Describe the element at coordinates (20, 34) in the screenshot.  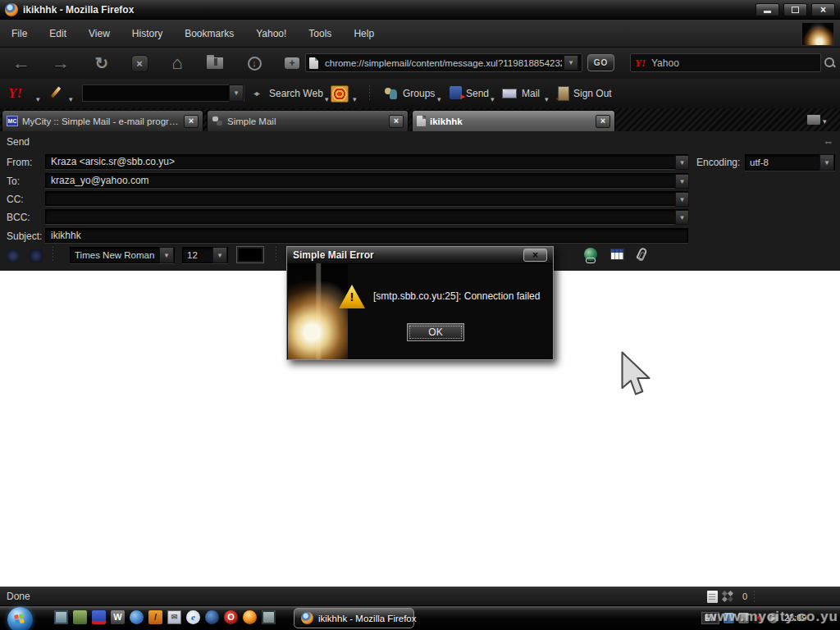
I see `menu-file: File` at that location.